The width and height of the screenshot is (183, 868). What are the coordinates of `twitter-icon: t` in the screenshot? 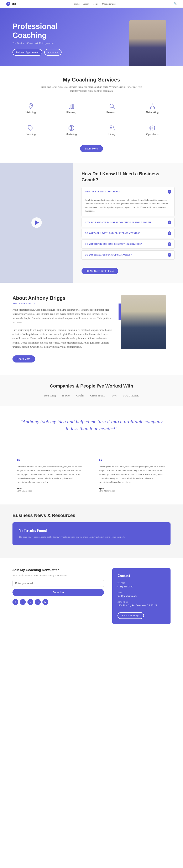 It's located at (23, 602).